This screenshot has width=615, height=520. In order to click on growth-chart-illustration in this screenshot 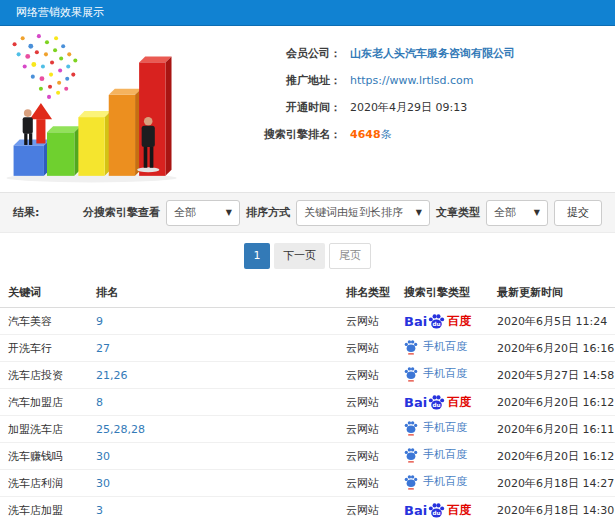, I will do `click(89, 107)`.